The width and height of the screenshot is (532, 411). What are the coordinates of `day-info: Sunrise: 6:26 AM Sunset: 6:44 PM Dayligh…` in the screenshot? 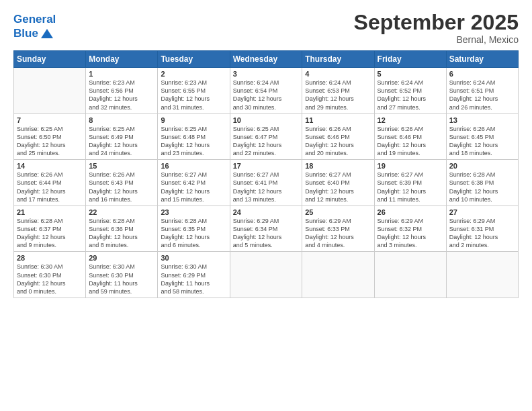 It's located at (50, 187).